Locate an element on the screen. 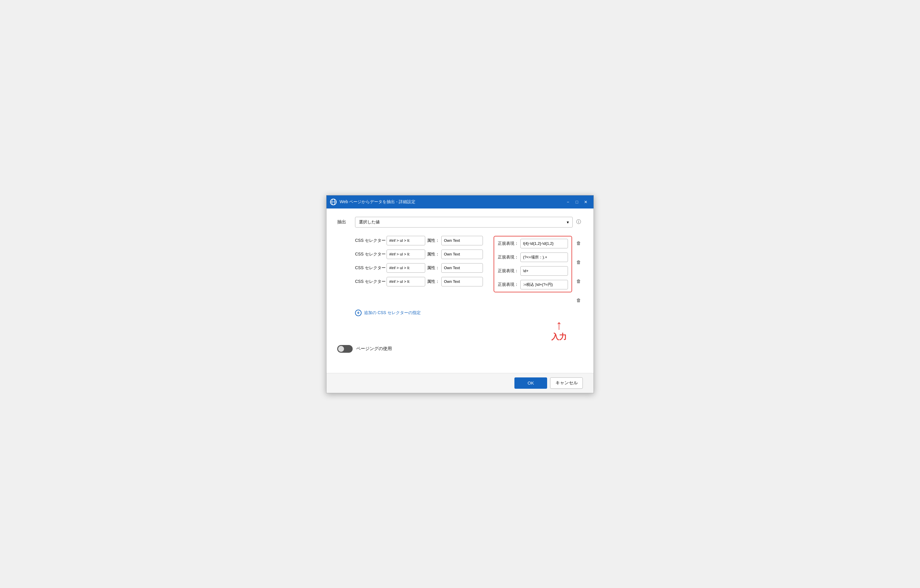 This screenshot has height=588, width=920. add-css-label: 追加の CSS セレクターの指定 is located at coordinates (392, 313).